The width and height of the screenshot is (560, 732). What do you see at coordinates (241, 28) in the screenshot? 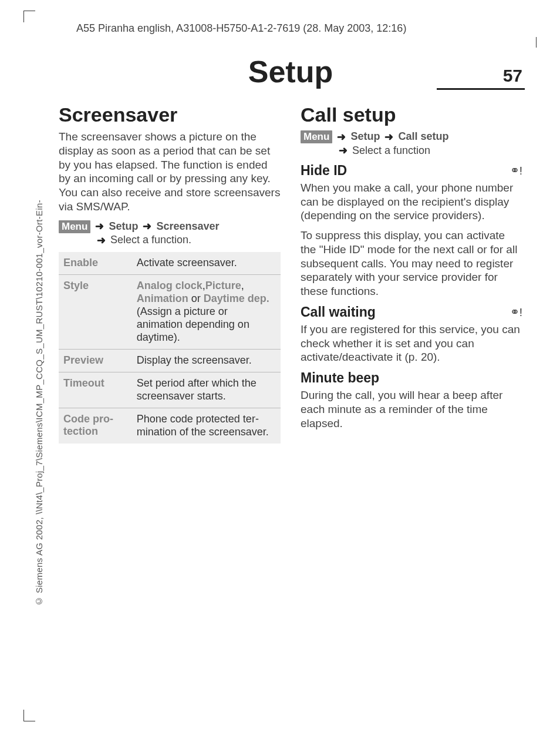
I see `document-header-info: A55 Piranha english, A31008-H5750-A1-2-7…` at bounding box center [241, 28].